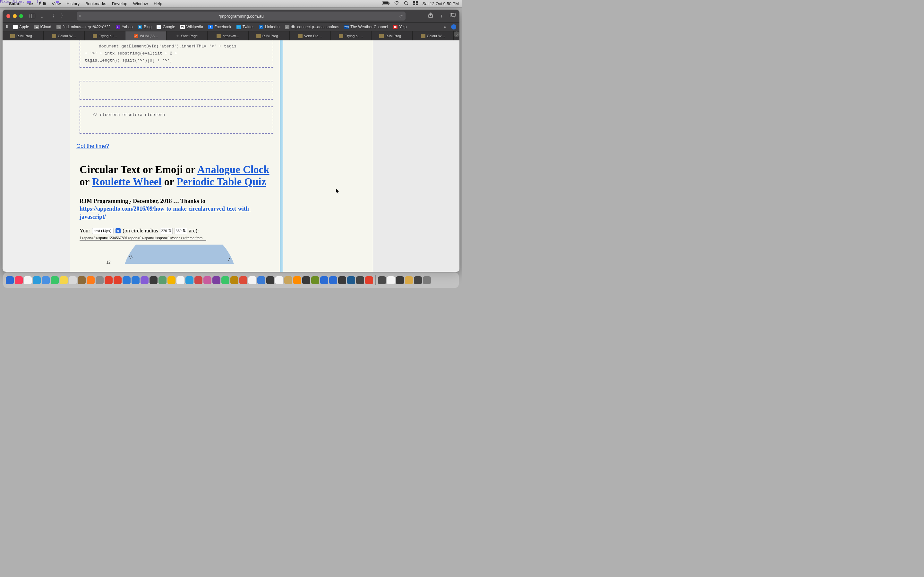 The image size is (924, 577). I want to click on link-periodic-table: Periodic Table Quiz, so click(221, 182).